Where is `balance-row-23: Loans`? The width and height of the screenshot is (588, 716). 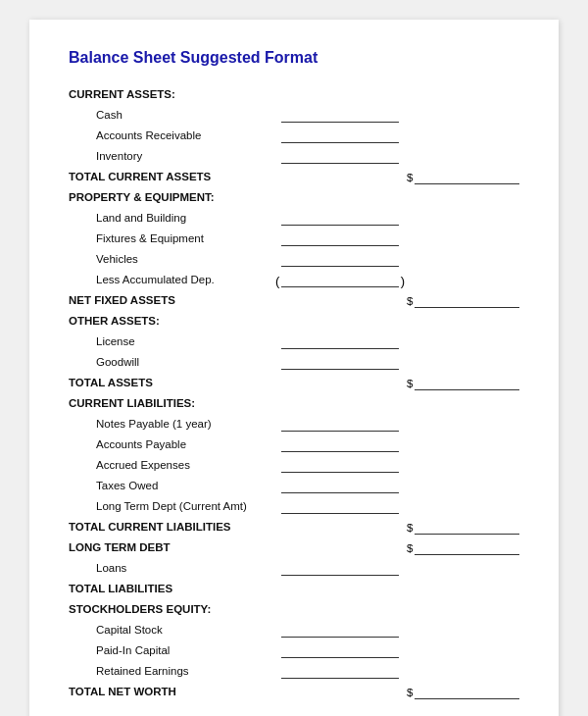
balance-row-23: Loans is located at coordinates (294, 567).